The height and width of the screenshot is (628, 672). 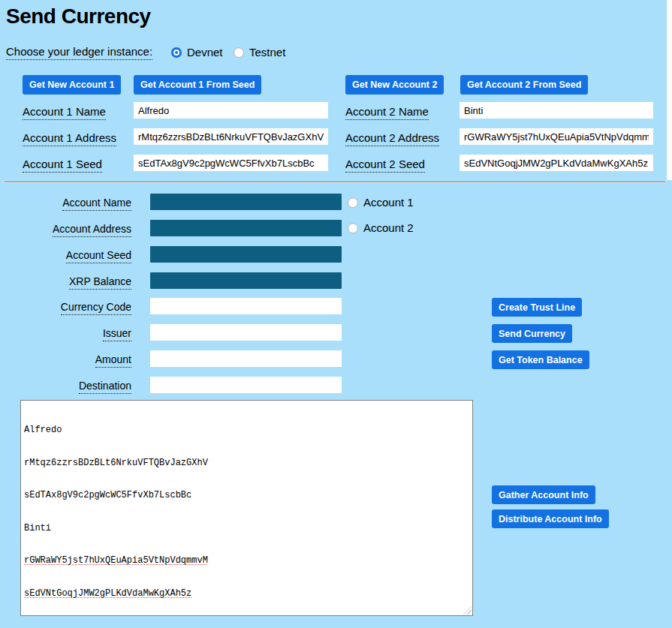 I want to click on currency-code-input, so click(x=246, y=306).